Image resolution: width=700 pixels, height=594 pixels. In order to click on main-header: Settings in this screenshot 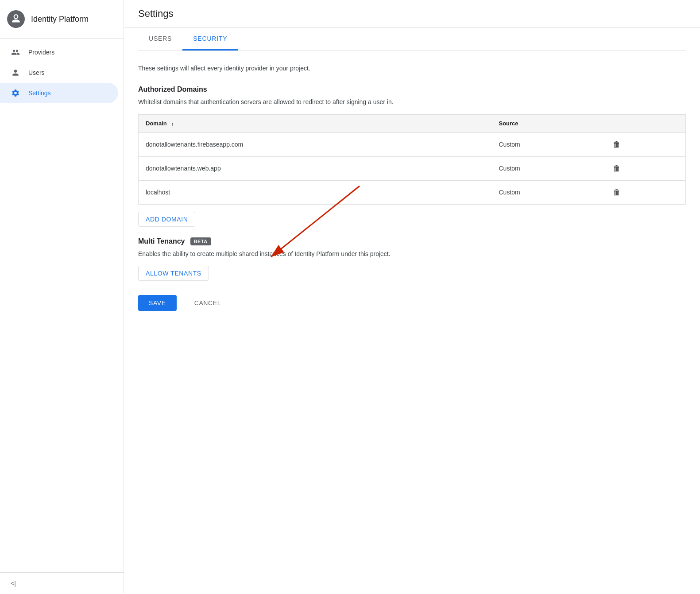, I will do `click(412, 14)`.